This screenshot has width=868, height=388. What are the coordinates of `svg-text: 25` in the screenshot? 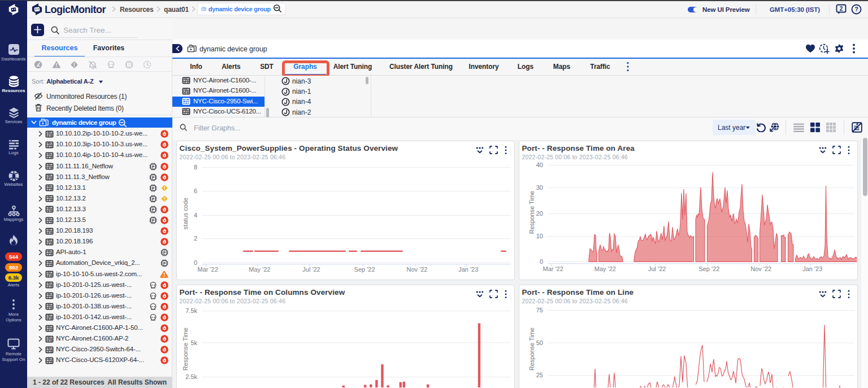 It's located at (540, 375).